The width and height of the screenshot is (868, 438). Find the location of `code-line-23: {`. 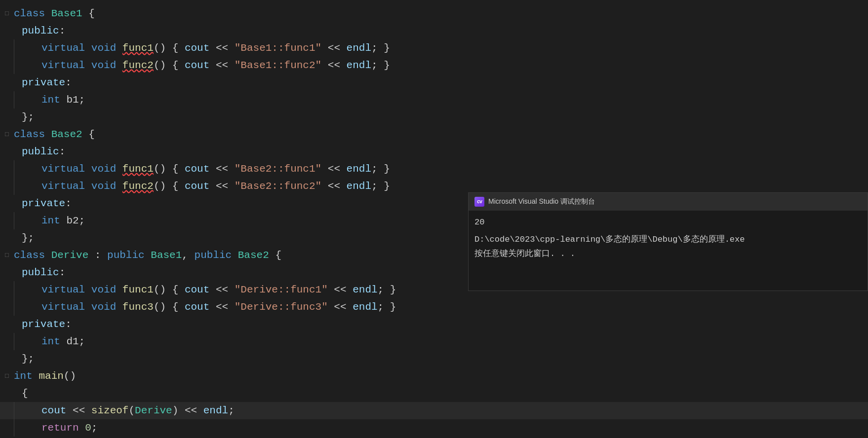

code-line-23: { is located at coordinates (434, 394).